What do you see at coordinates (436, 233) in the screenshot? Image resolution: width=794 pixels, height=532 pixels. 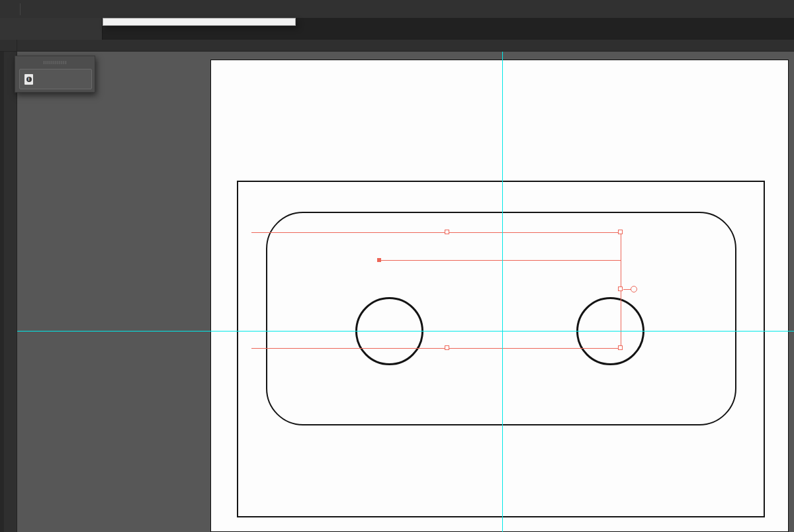 I see `selection-top-edge` at bounding box center [436, 233].